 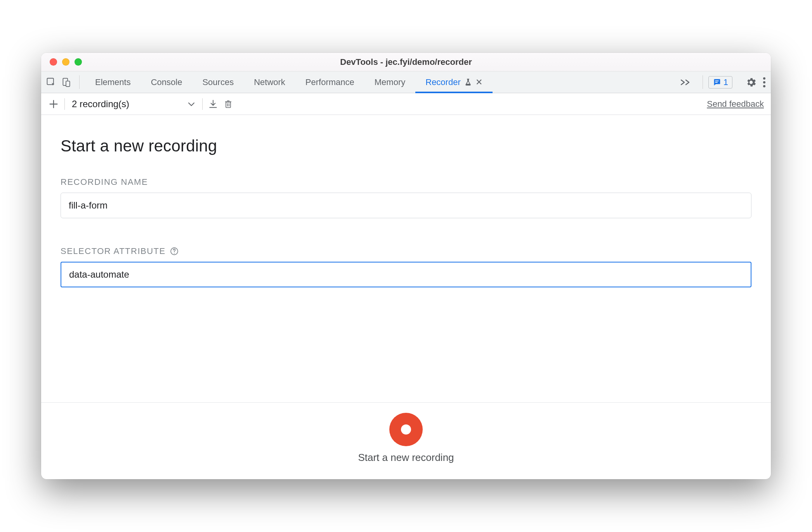 I want to click on recording-name-input, so click(x=406, y=205).